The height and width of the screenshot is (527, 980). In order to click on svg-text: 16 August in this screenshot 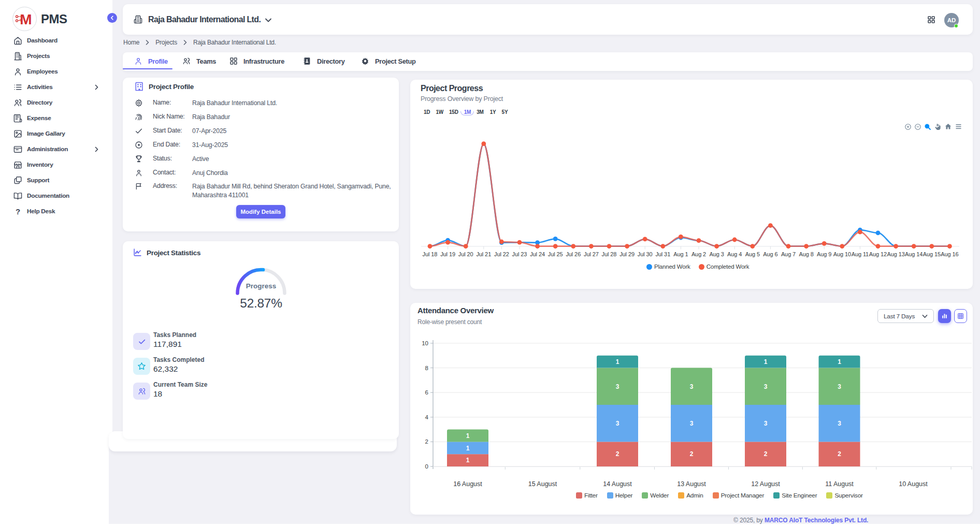, I will do `click(468, 484)`.